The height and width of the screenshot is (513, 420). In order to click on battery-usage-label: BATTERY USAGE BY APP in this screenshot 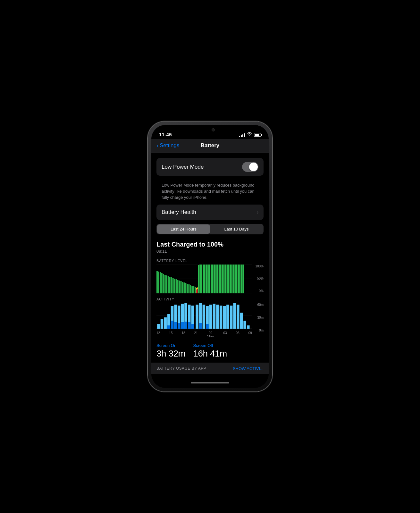, I will do `click(181, 368)`.